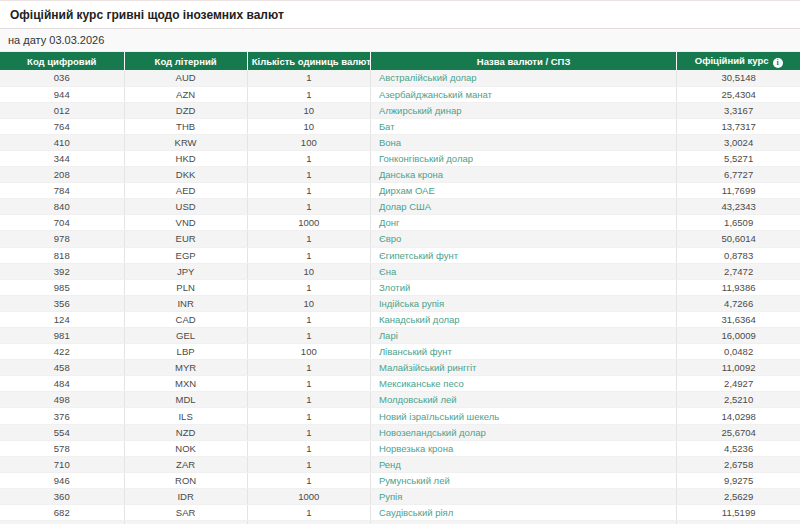  I want to click on cell-name: Єна, so click(523, 271).